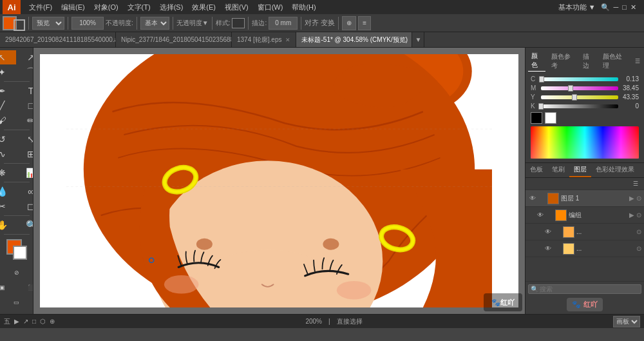  I want to click on brushes-tab: 笔刷, so click(558, 170).